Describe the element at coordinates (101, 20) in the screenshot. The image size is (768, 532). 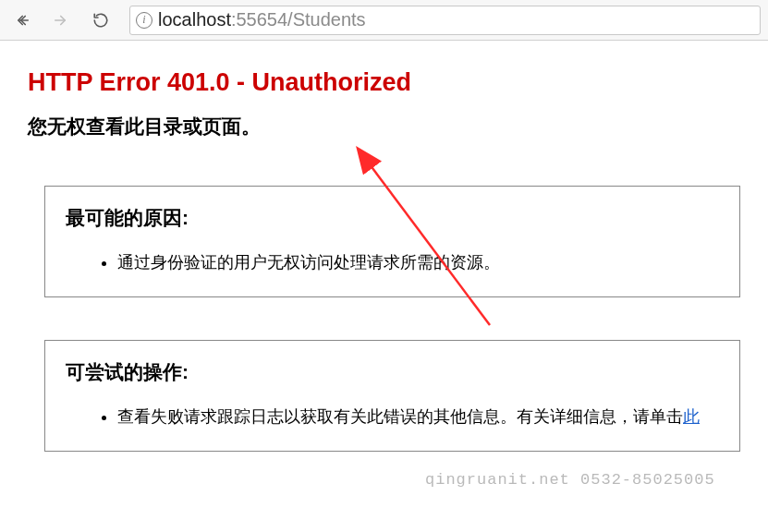
I see `reload-button` at that location.